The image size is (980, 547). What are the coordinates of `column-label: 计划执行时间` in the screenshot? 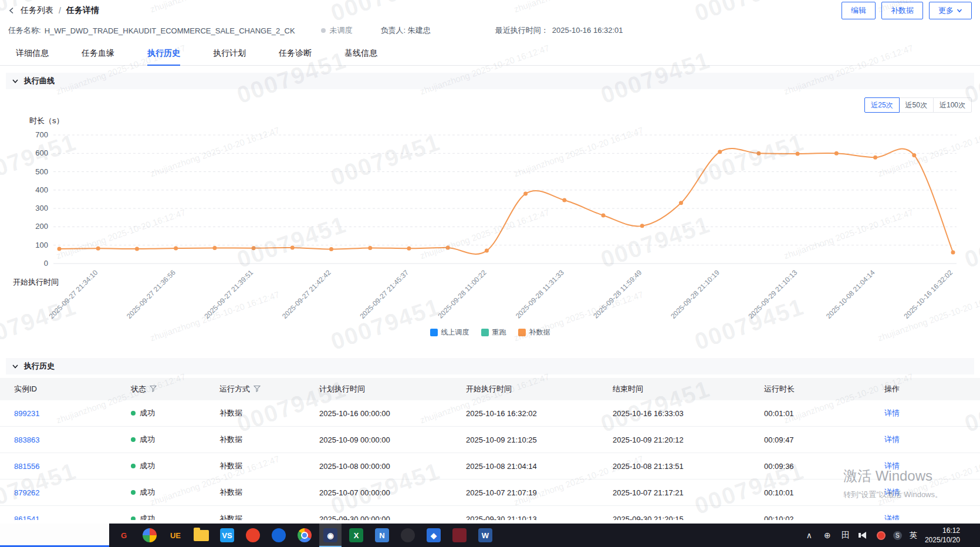 It's located at (342, 389).